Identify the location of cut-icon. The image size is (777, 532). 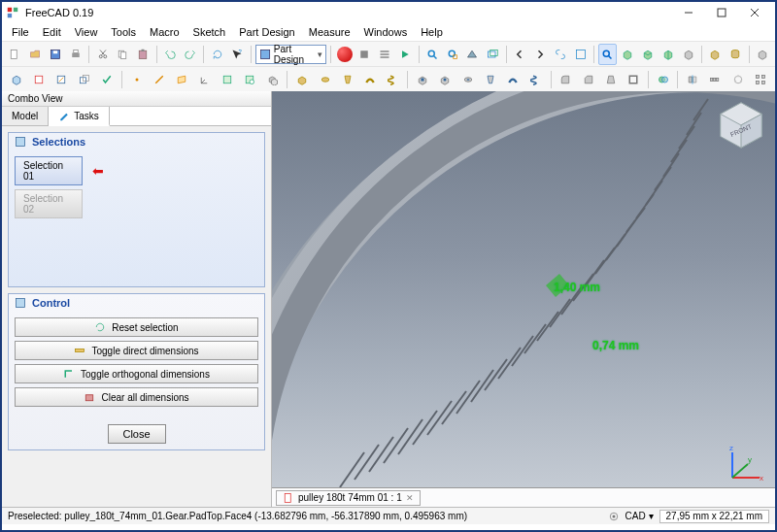
(103, 54).